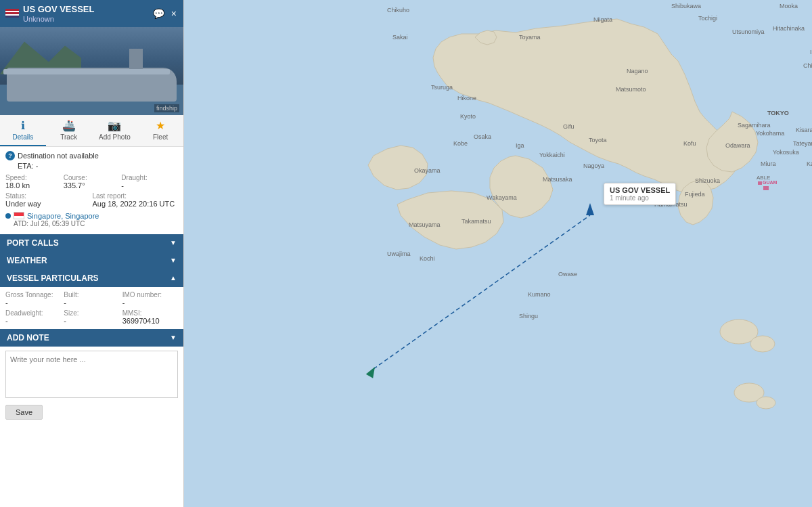 This screenshot has width=812, height=507. What do you see at coordinates (34, 177) in the screenshot?
I see `speed-label: Speed:` at bounding box center [34, 177].